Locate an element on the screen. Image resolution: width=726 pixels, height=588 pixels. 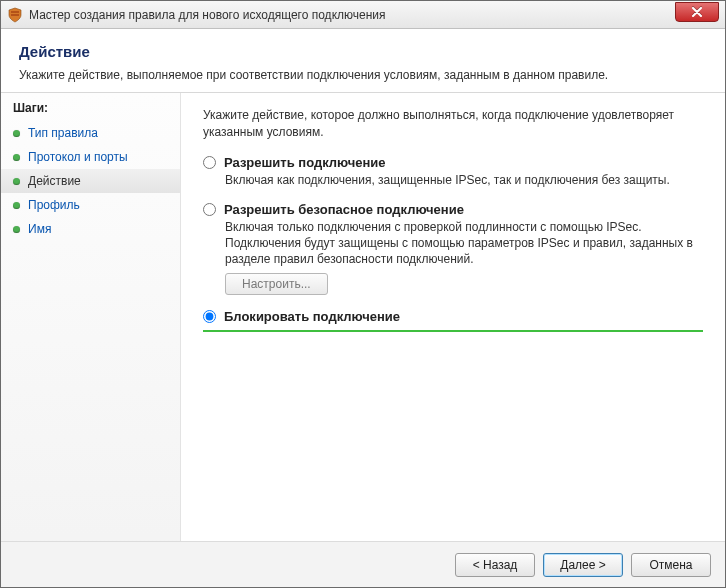
radio-block is located at coordinates (210, 316).